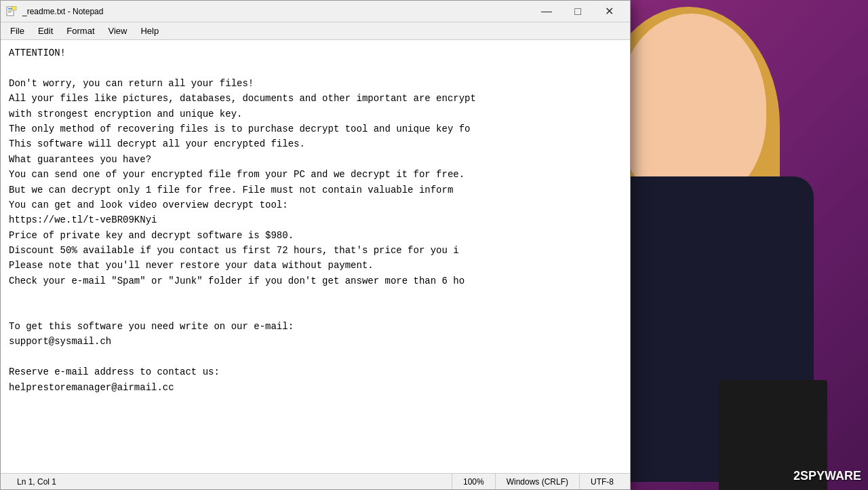 The width and height of the screenshot is (868, 490). Describe the element at coordinates (149, 31) in the screenshot. I see `menu-help: Help` at that location.